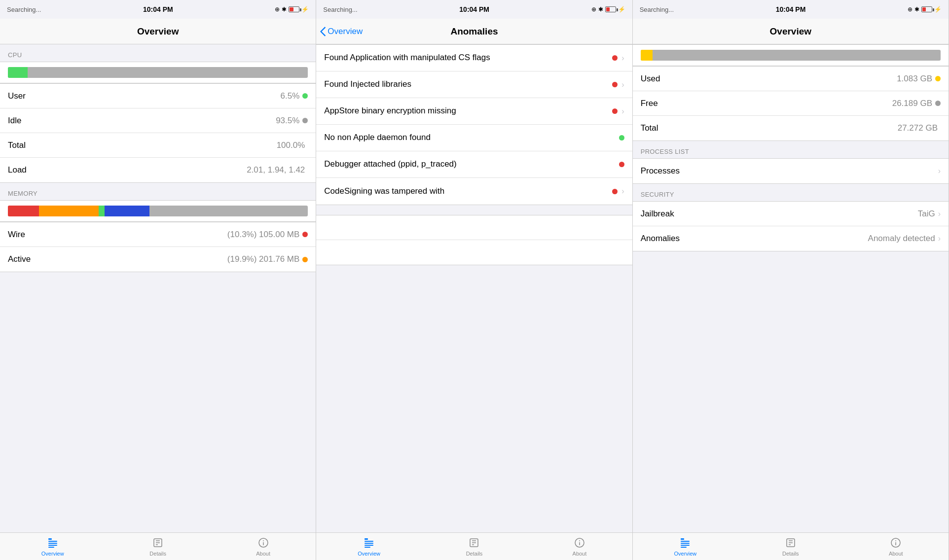 Image resolution: width=949 pixels, height=560 pixels. I want to click on row-label: Total, so click(769, 128).